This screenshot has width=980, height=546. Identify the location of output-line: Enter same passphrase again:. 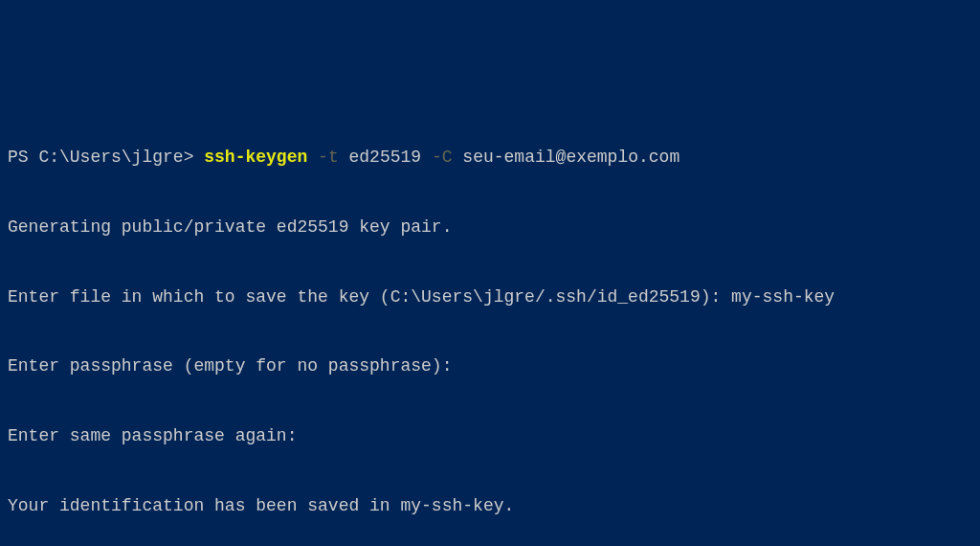
(490, 436).